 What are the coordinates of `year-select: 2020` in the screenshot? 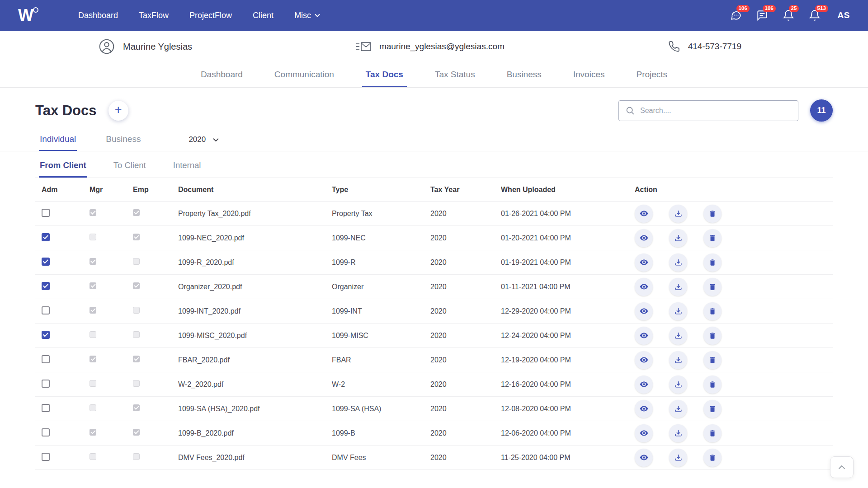 It's located at (203, 143).